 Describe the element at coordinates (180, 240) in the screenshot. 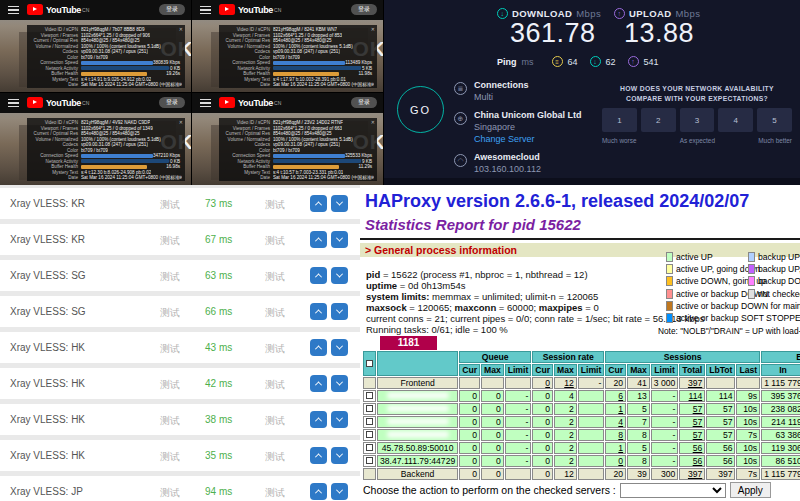

I see `proxy-row: Xray VLESS: KR测试67 ms测试` at that location.